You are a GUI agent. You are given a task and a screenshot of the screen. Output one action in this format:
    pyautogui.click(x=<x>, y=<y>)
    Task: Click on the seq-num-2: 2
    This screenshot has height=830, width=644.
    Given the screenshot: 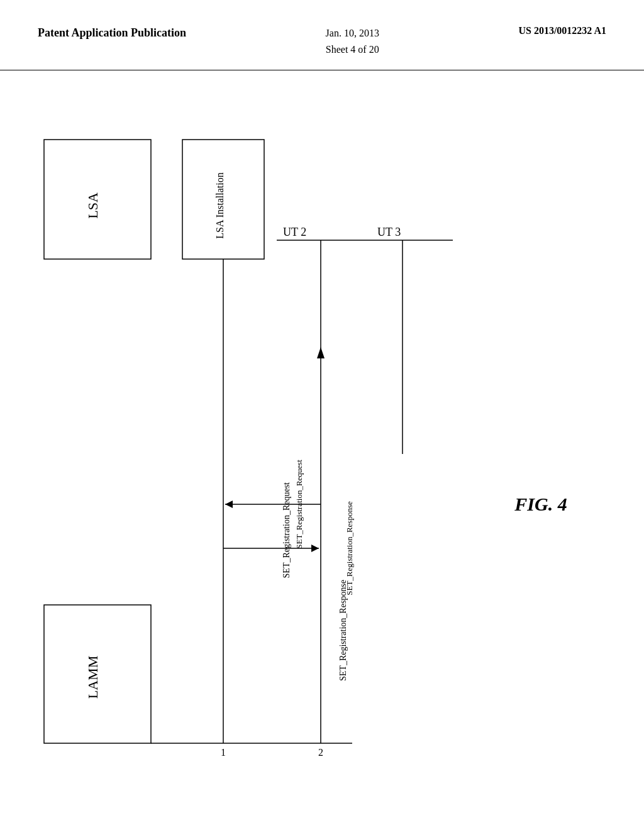 What is the action you would take?
    pyautogui.click(x=321, y=752)
    